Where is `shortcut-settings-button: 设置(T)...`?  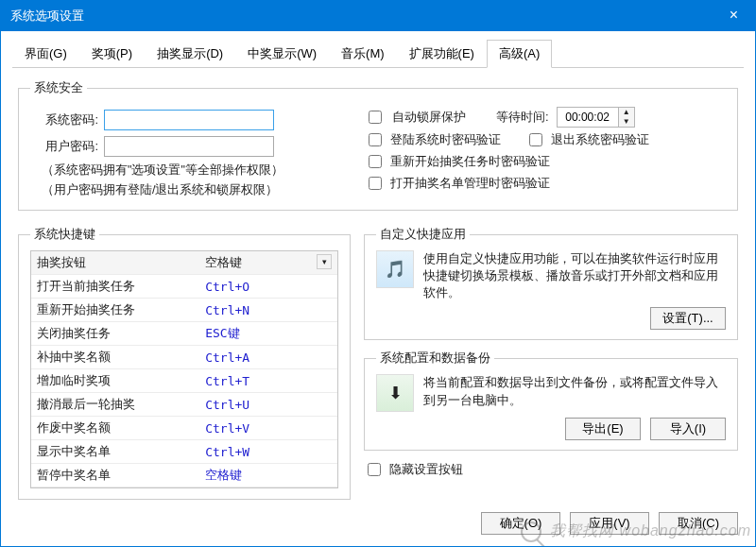
shortcut-settings-button: 设置(T)... is located at coordinates (688, 318).